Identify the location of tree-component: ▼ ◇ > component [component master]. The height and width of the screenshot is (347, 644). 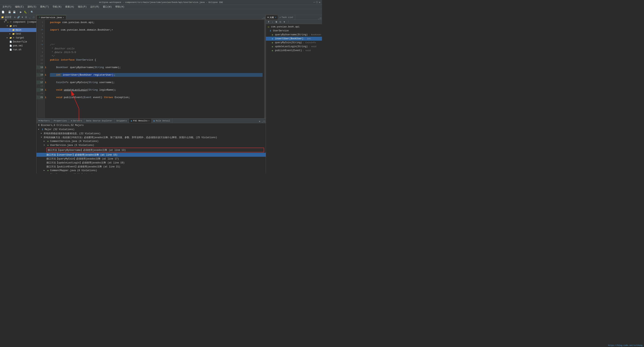
(18, 22).